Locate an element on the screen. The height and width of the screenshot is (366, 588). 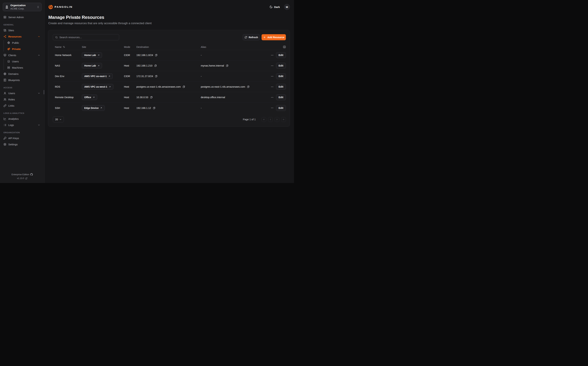
prev-page-button is located at coordinates (270, 120).